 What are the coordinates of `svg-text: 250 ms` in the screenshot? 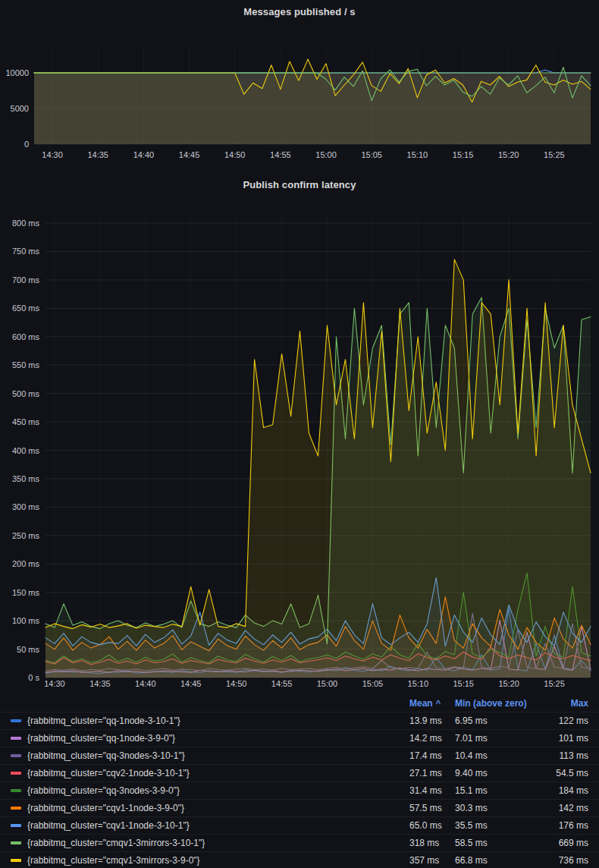 It's located at (26, 536).